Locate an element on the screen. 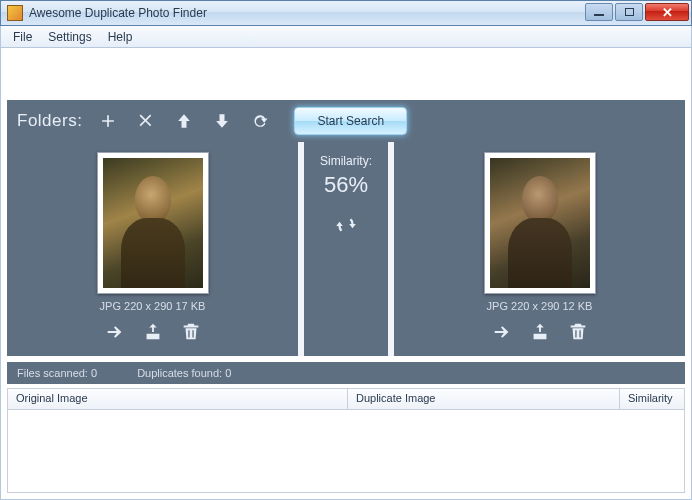  menu-bar: File Settings Help is located at coordinates (346, 37).